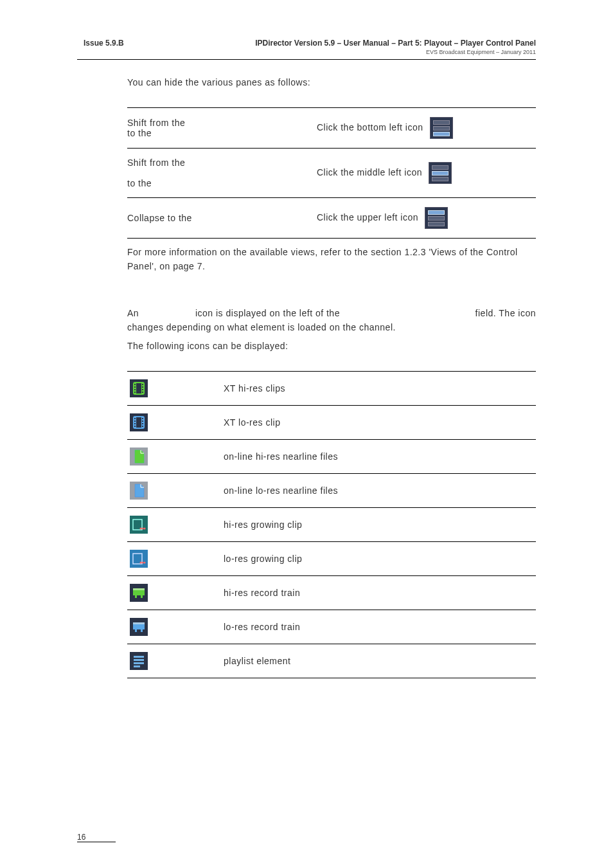 This screenshot has height=868, width=613. What do you see at coordinates (332, 388) in the screenshot?
I see `table-row: XT hi-res clips` at bounding box center [332, 388].